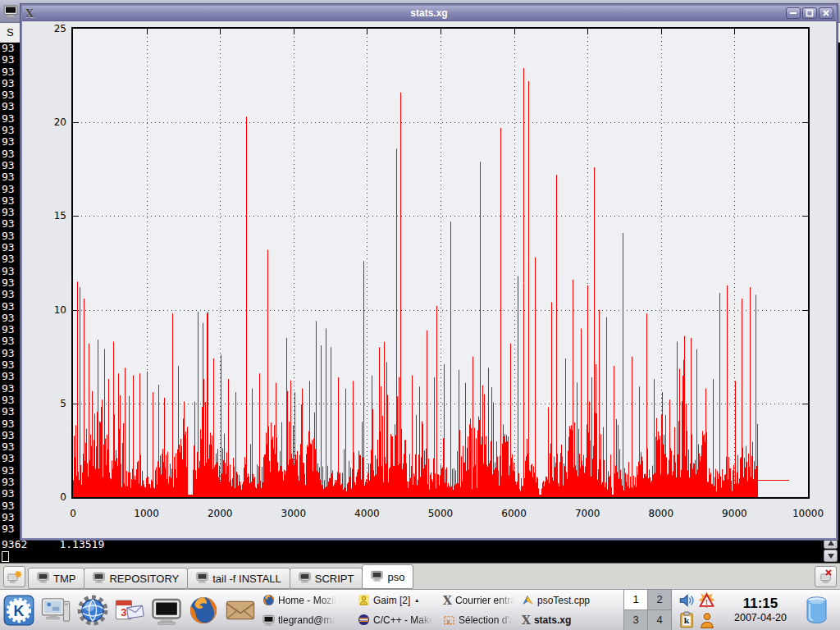 Image resolution: width=840 pixels, height=630 pixels. I want to click on clock-date: 2007-04-20, so click(760, 619).